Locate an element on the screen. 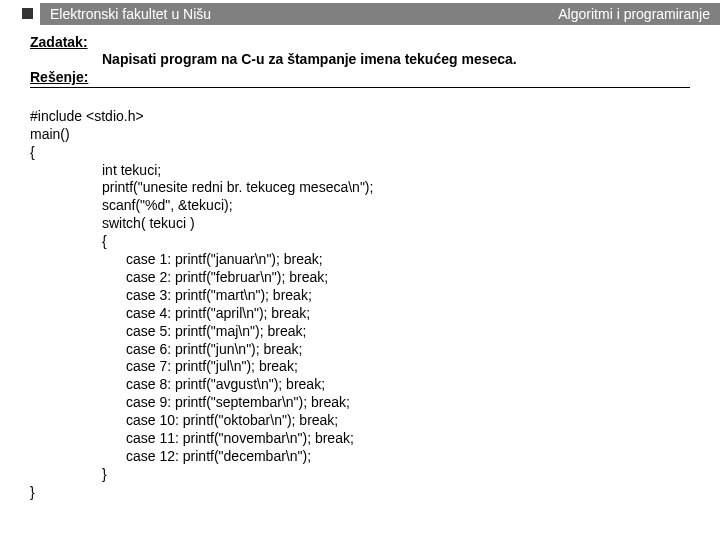 The width and height of the screenshot is (720, 540). code-line: int tekuci; is located at coordinates (365, 171).